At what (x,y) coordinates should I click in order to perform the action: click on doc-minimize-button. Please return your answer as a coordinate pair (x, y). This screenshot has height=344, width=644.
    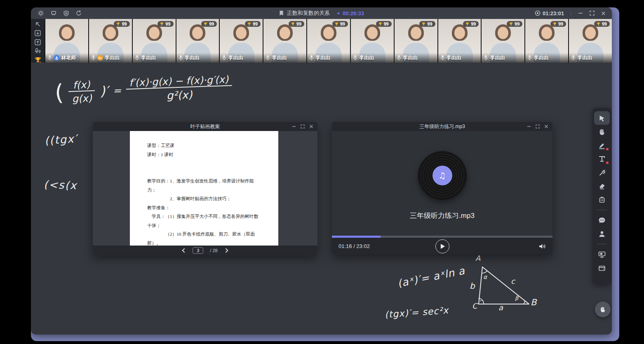
    Looking at the image, I should click on (294, 126).